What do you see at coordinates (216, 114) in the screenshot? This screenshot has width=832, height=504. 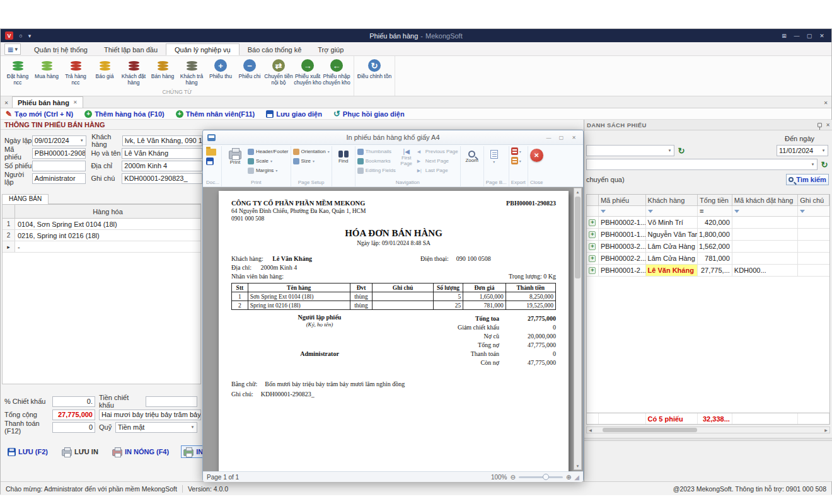 I see `add-employee-button: +Thêm nhân viên(F11)` at bounding box center [216, 114].